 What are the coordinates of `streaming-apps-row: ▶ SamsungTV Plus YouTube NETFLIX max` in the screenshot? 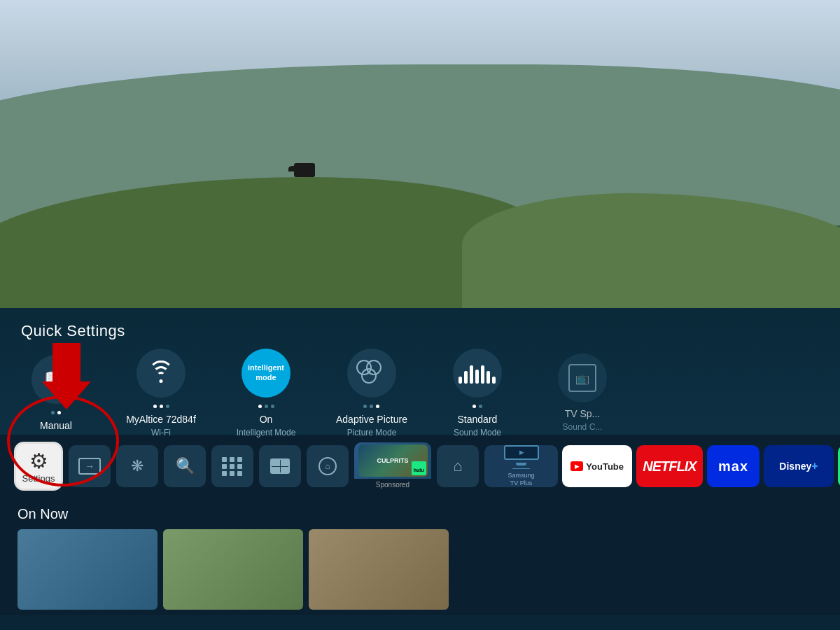 It's located at (662, 466).